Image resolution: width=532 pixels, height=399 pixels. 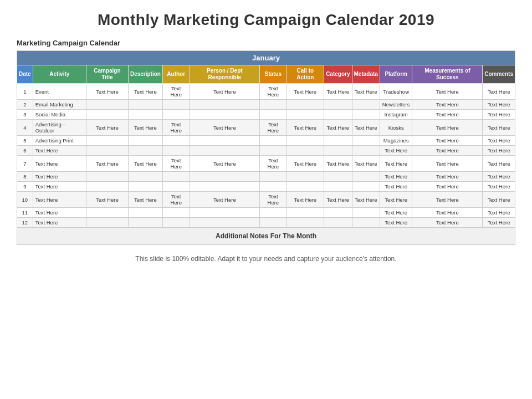 I want to click on cell-status, so click(x=273, y=115).